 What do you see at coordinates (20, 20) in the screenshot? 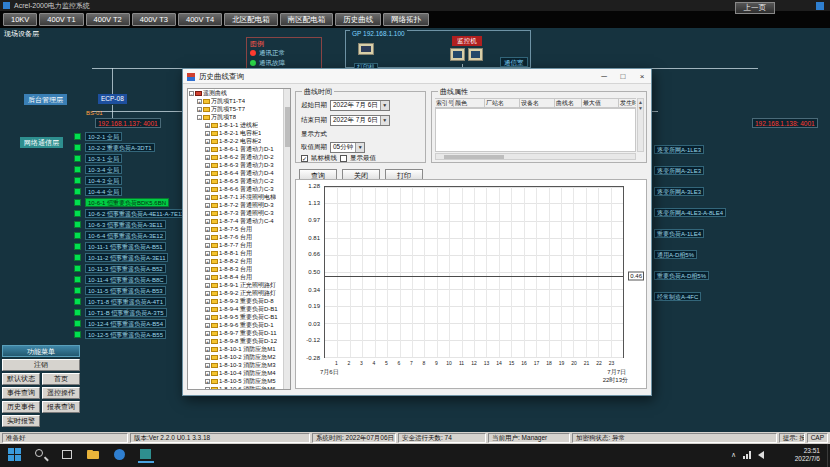
I see `screen-tab: 10KV` at bounding box center [20, 20].